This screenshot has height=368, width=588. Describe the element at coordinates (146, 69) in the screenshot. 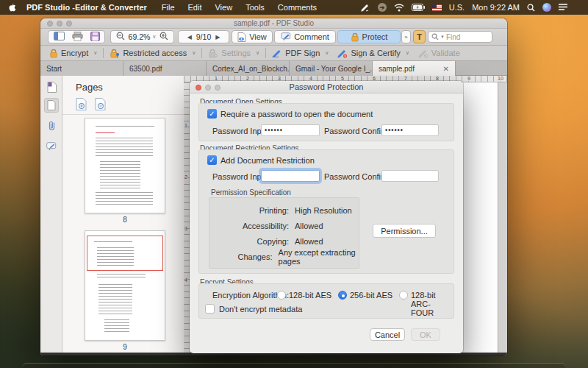

I see `tab-label: 63500.pdf` at that location.